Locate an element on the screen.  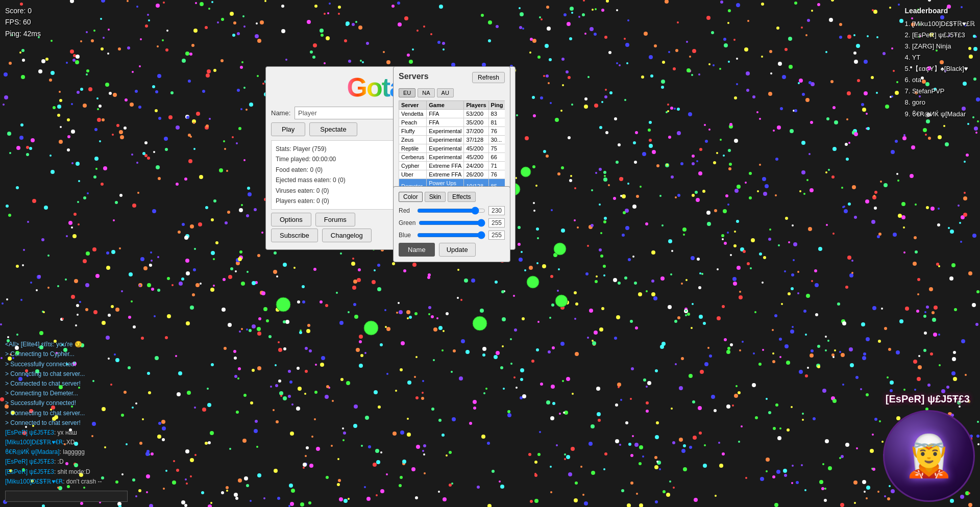
chat-line: [Miku100]D£$Ŧℝ♥€Ɍ: don't crash -- is located at coordinates (54, 481).